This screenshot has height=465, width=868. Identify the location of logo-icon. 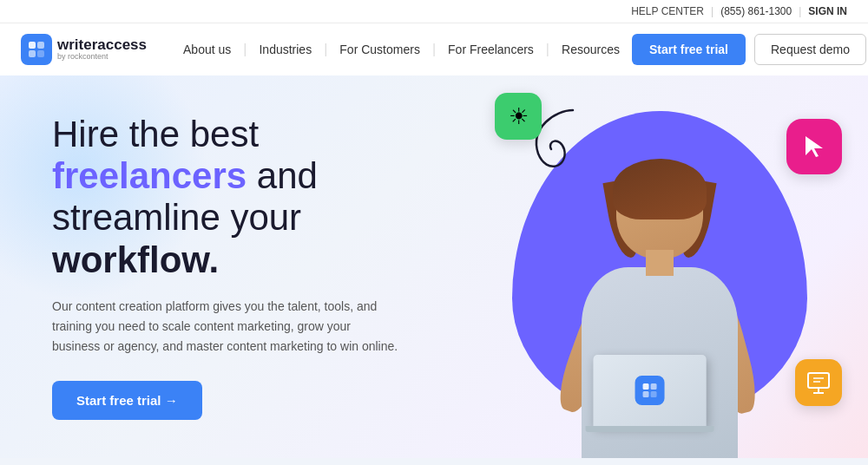
(36, 49).